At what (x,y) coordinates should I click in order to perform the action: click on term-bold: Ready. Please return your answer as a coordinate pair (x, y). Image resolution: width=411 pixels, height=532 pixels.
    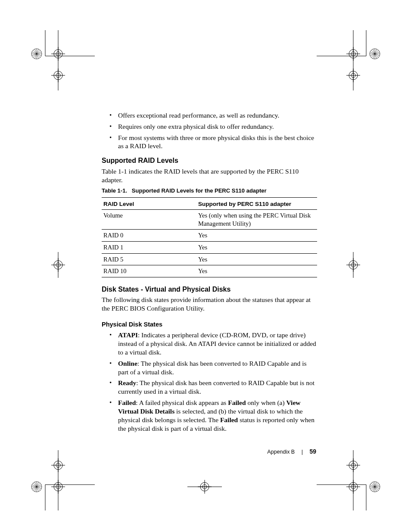
    Looking at the image, I should click on (127, 383).